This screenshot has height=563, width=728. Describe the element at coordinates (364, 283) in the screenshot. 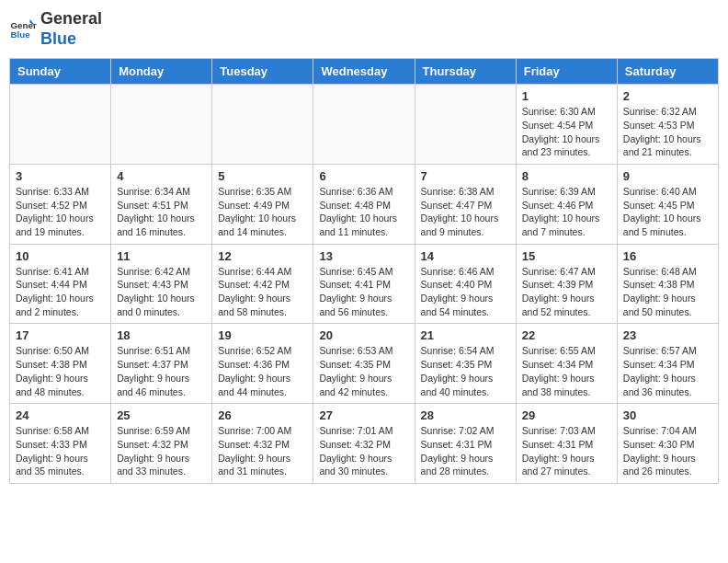

I see `calendar-cell: 13Sunrise: 6:45 AM Sunset: 4:41 PM Dayli…` at that location.